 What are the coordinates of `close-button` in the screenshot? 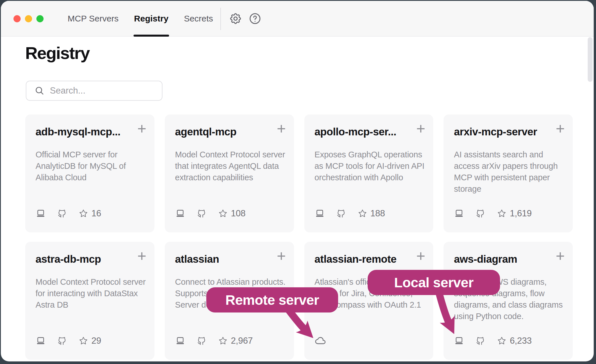 It's located at (17, 19).